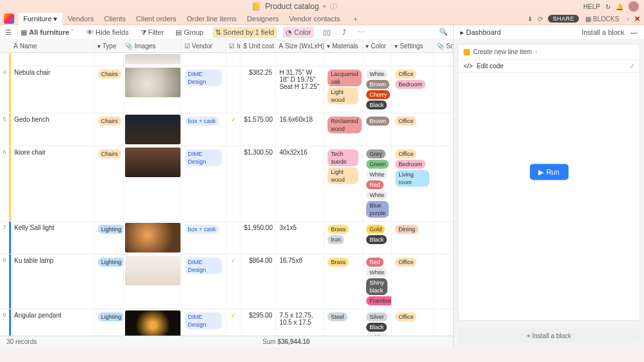 This screenshot has height=362, width=644. Describe the element at coordinates (325, 6) in the screenshot. I see `title-chevron: ▾` at that location.